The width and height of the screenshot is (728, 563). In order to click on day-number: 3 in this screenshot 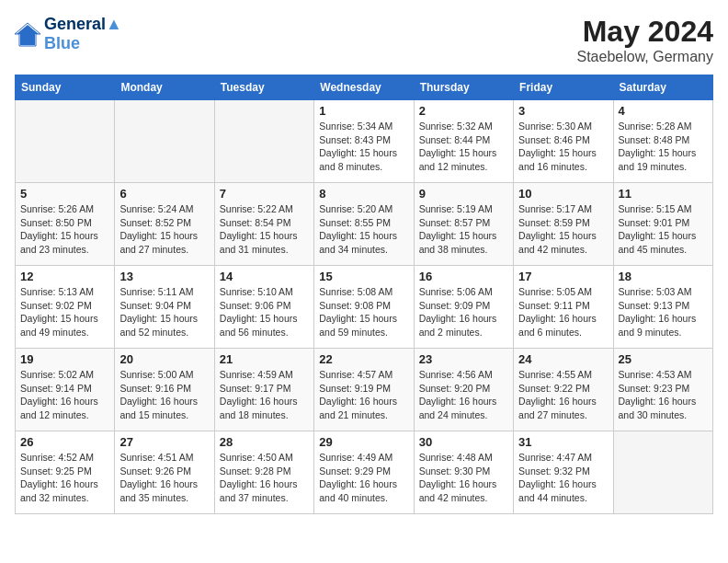, I will do `click(563, 110)`.